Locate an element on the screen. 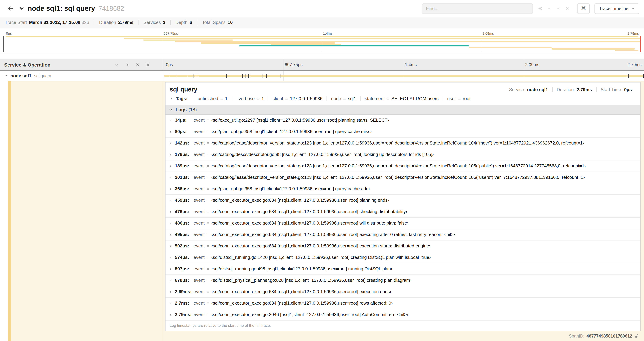  collapse-all-button is located at coordinates (138, 65).